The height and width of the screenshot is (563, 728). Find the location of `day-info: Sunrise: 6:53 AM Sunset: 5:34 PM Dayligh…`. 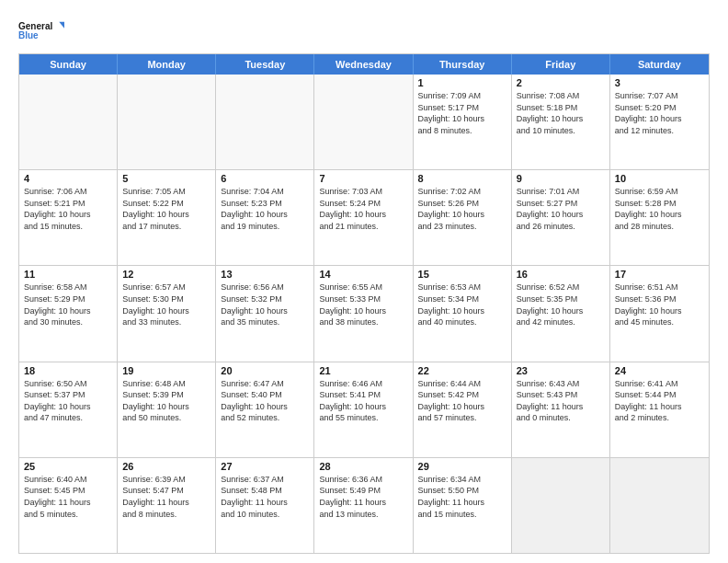

day-info: Sunrise: 6:53 AM Sunset: 5:34 PM Dayligh… is located at coordinates (462, 304).